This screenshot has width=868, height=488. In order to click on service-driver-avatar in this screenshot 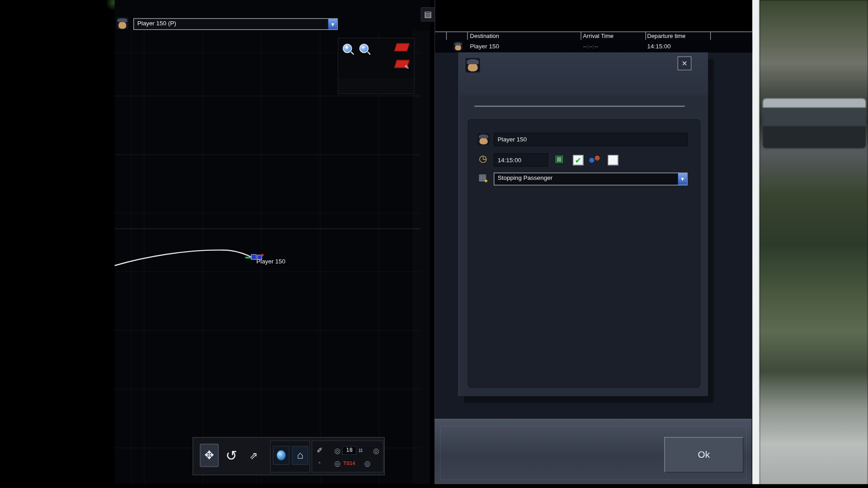, I will do `click(484, 139)`.